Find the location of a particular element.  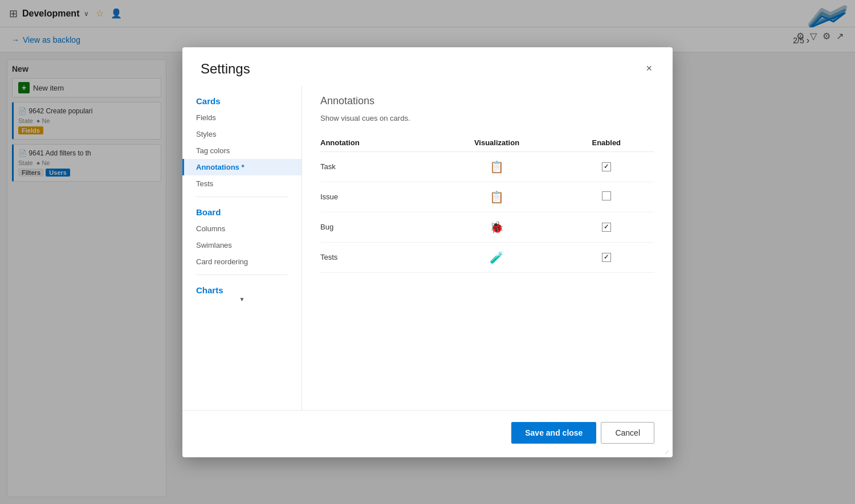

table-row-tests: Tests 🧪 is located at coordinates (487, 257).